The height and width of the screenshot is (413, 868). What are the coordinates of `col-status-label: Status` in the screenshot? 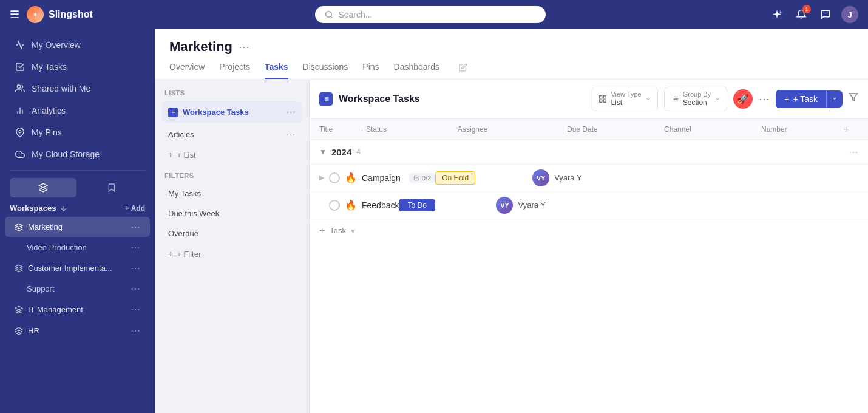 It's located at (376, 129).